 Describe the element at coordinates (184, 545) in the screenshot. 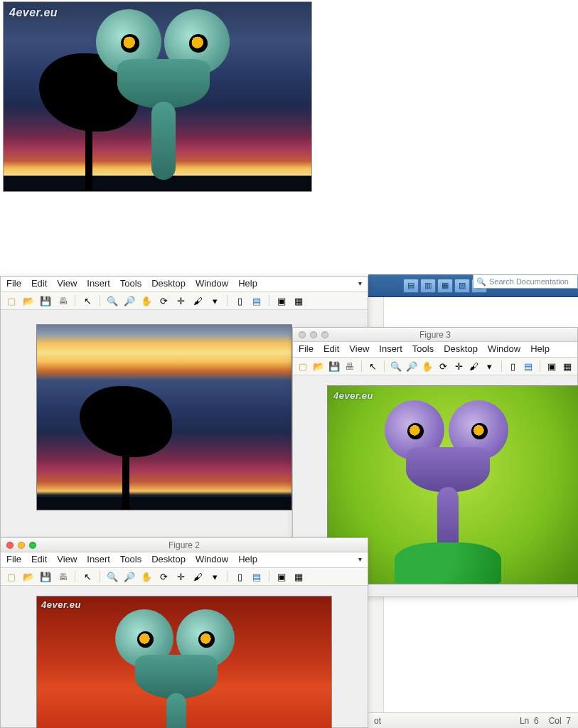

I see `window-titlebar: Figure 2` at that location.